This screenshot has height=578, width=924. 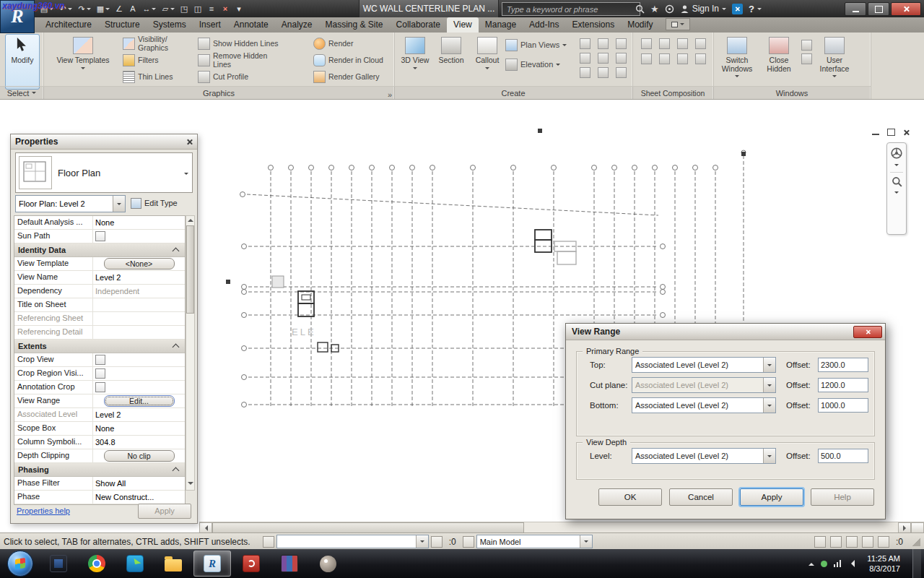 What do you see at coordinates (83, 61) in the screenshot?
I see `view-templates-button: View Templates` at bounding box center [83, 61].